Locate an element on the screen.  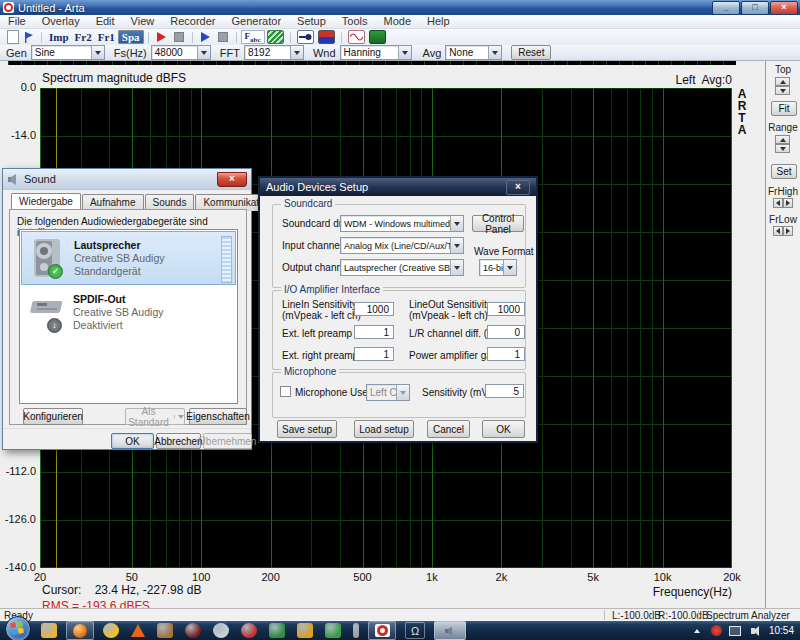
load-setup-button: Load setup is located at coordinates (384, 429).